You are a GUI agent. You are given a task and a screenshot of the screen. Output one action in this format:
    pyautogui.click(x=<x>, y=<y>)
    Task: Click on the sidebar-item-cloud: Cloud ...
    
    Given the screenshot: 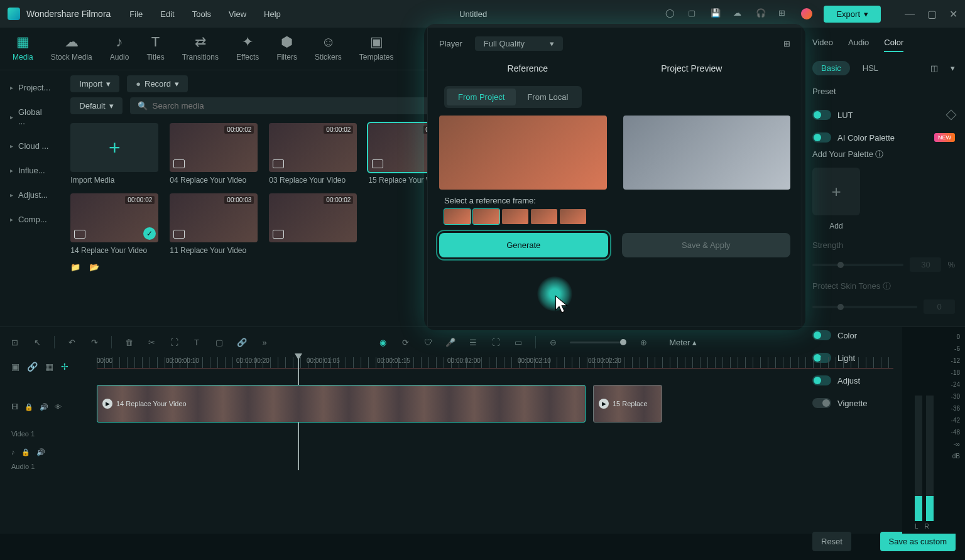 What is the action you would take?
    pyautogui.click(x=30, y=146)
    